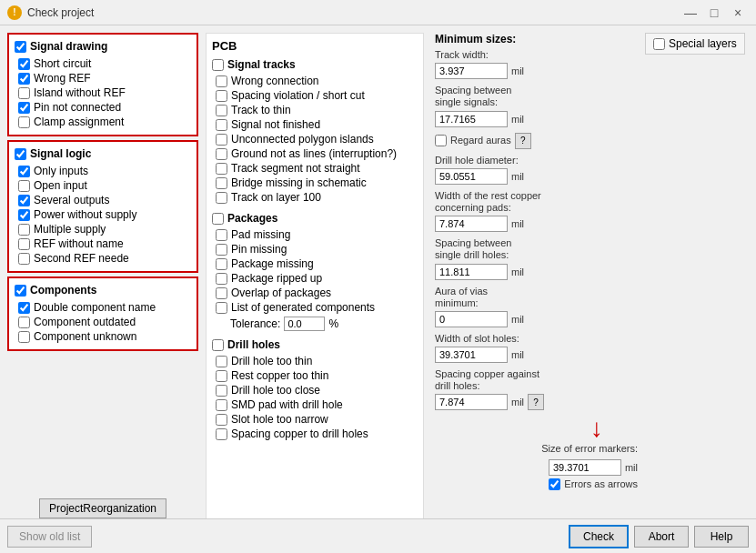 The height and width of the screenshot is (553, 756). I want to click on track-width-unit: mil, so click(518, 71).